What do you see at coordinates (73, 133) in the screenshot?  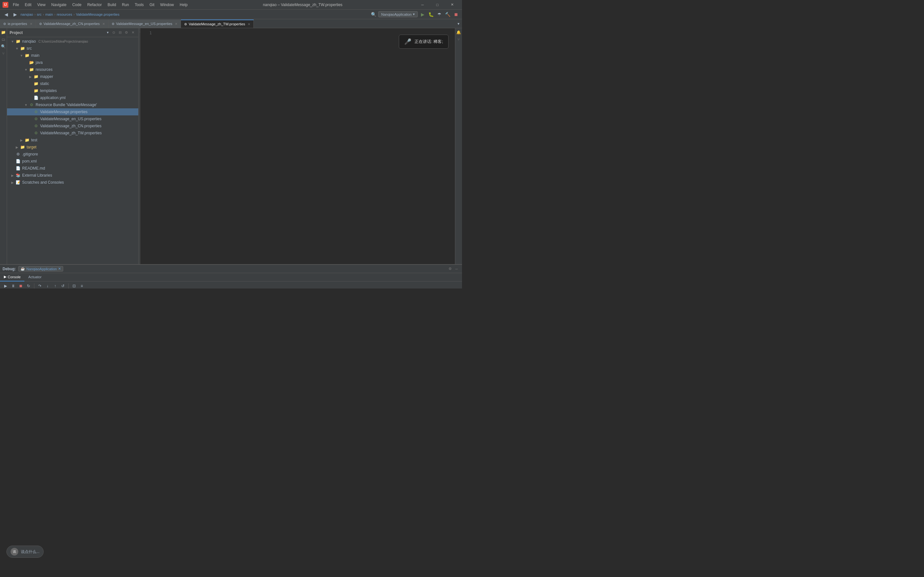 I see `tree-item-validate-zh-tw: ⚙ ValidateMessage_zh_TW.properties` at bounding box center [73, 133].